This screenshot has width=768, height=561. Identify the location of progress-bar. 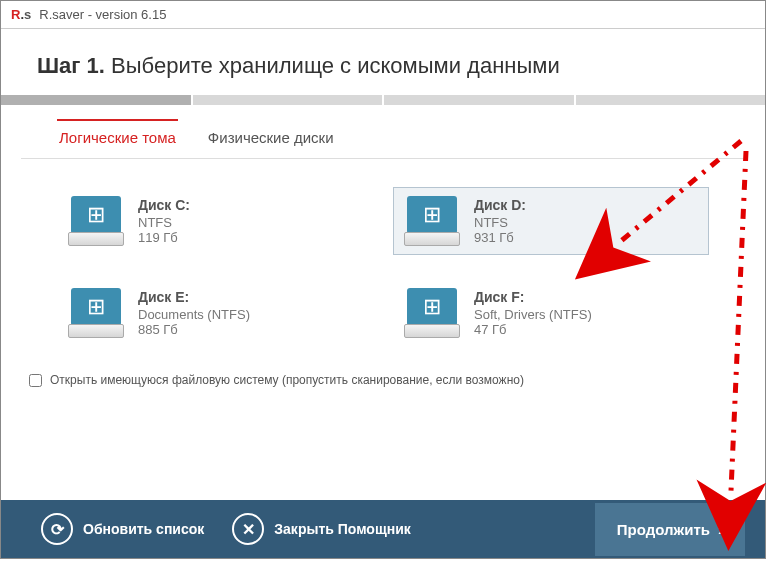
(383, 100).